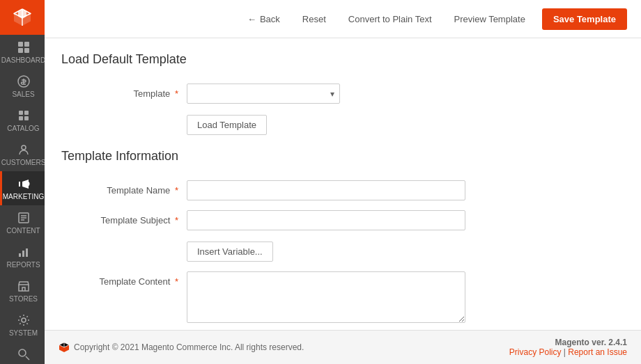  What do you see at coordinates (22, 256) in the screenshot?
I see `sidebar-item-reports: REPORTS` at bounding box center [22, 256].